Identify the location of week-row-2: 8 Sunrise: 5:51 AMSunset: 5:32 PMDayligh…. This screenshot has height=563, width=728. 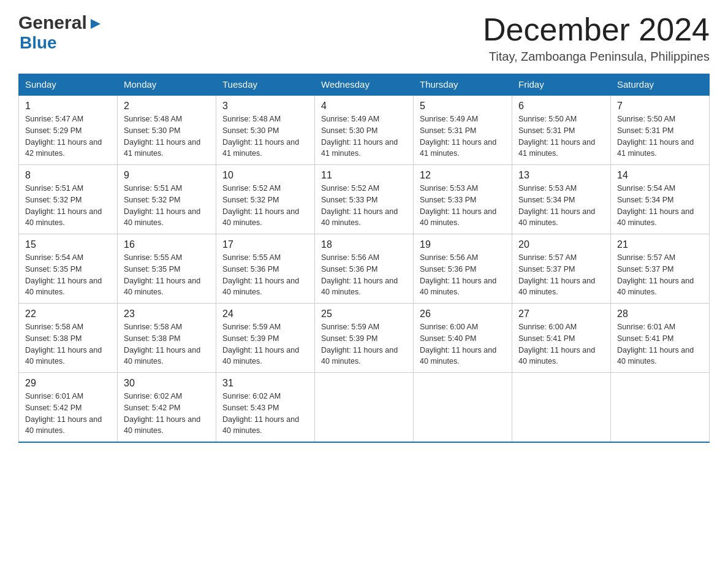
(364, 200).